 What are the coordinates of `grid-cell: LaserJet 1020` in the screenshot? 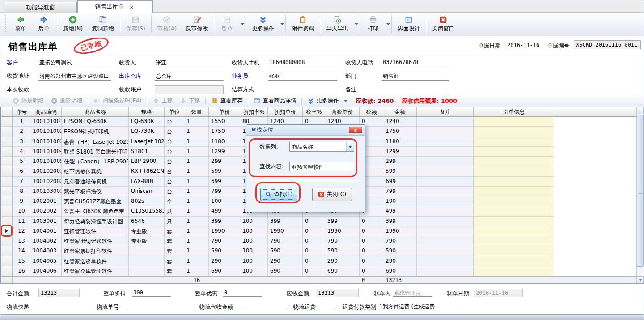 It's located at (147, 142).